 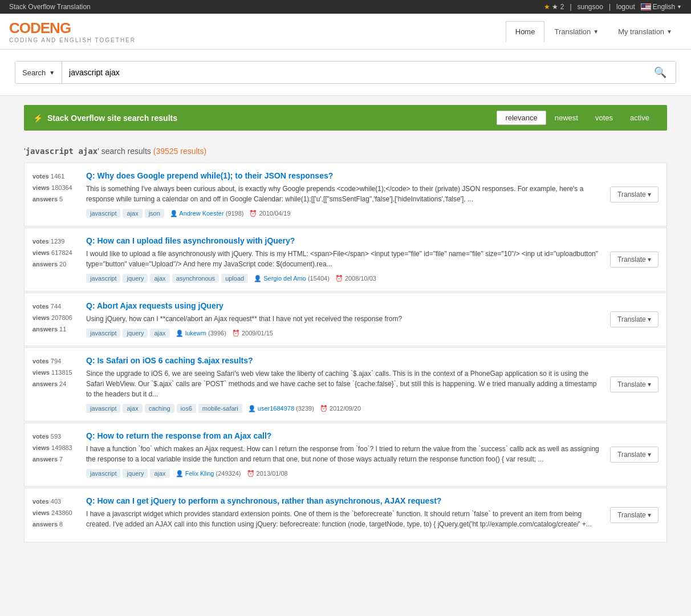 What do you see at coordinates (626, 7) in the screenshot?
I see `topbar-logout: logout` at bounding box center [626, 7].